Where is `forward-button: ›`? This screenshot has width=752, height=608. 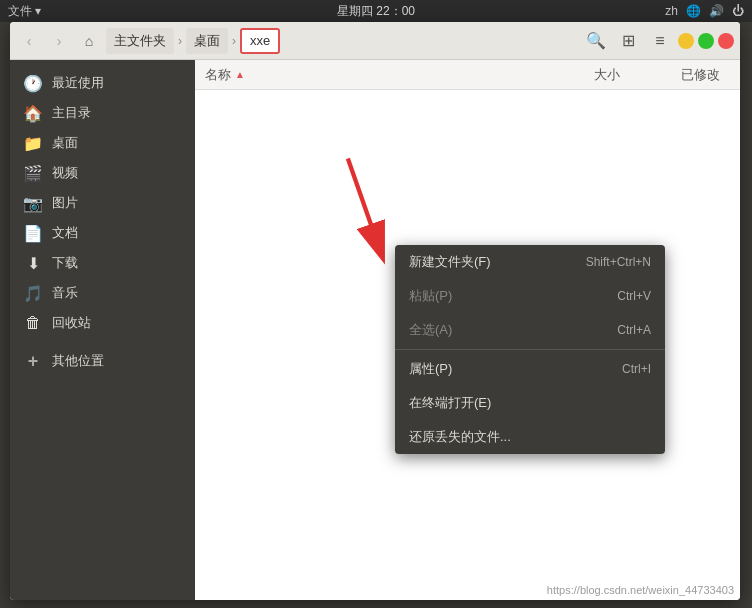
forward-button: › is located at coordinates (59, 41).